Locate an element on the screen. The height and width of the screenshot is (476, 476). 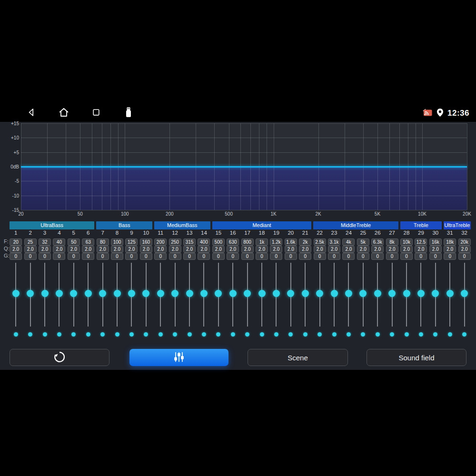
freq-value-cell: 80 is located at coordinates (103, 242).